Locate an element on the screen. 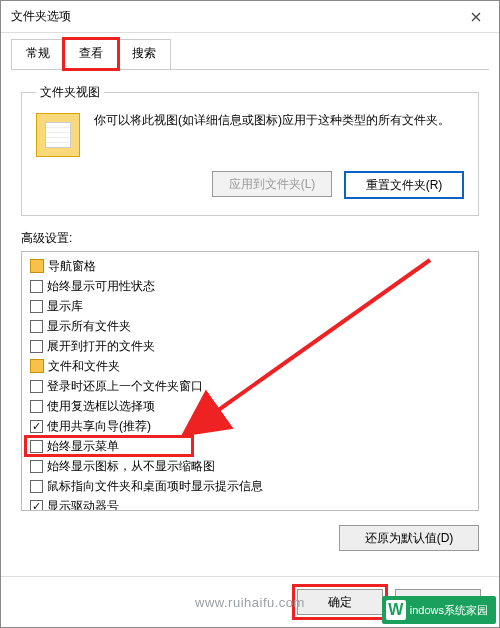  folder-views-icon is located at coordinates (58, 135).